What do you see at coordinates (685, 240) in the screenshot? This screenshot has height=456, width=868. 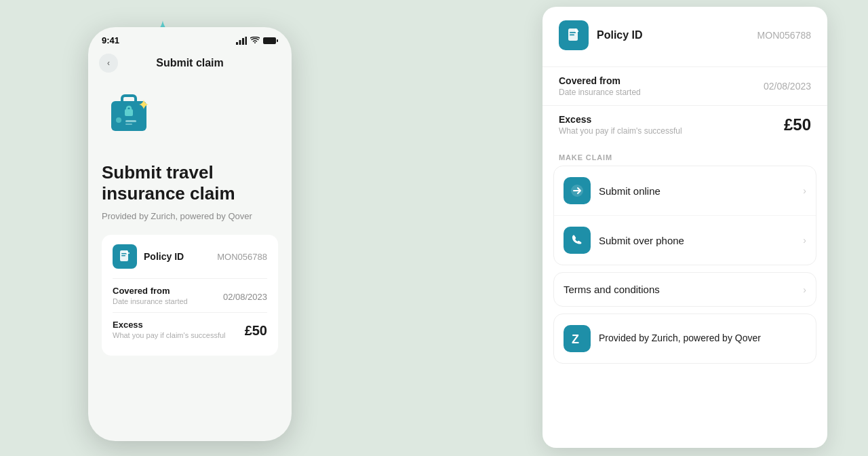 I see `submit-phone-row: Submit over phone ›` at bounding box center [685, 240].